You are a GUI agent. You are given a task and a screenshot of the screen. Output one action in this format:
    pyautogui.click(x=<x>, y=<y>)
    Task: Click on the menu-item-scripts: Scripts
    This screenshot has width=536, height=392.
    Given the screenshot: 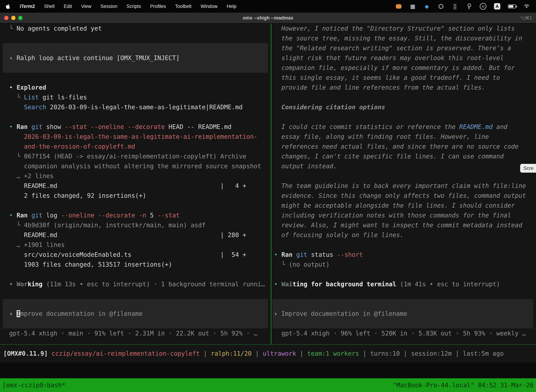 What is the action you would take?
    pyautogui.click(x=134, y=6)
    